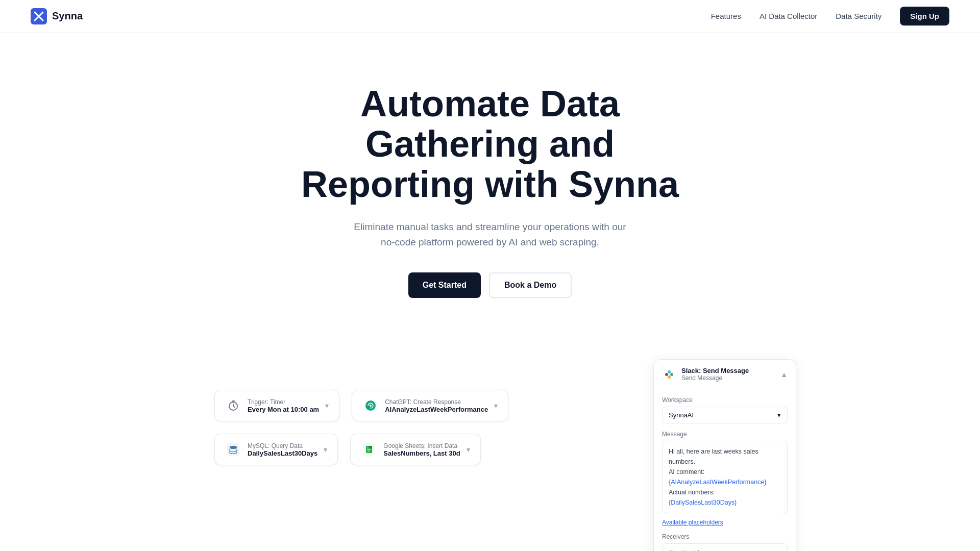  What do you see at coordinates (283, 450) in the screenshot?
I see `mysql-content: MySQL: Query Data DailySalesLast30Days` at bounding box center [283, 450].